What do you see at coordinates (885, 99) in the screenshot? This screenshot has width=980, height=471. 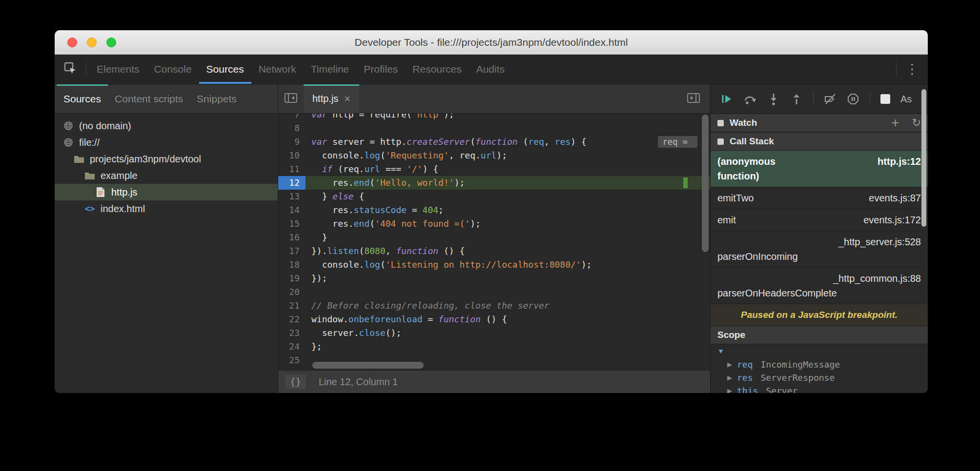 I see `async-checkbox` at bounding box center [885, 99].